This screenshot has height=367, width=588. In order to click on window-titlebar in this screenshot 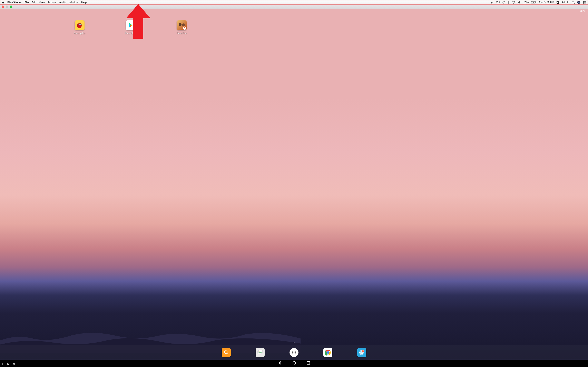, I will do `click(150, 7)`.